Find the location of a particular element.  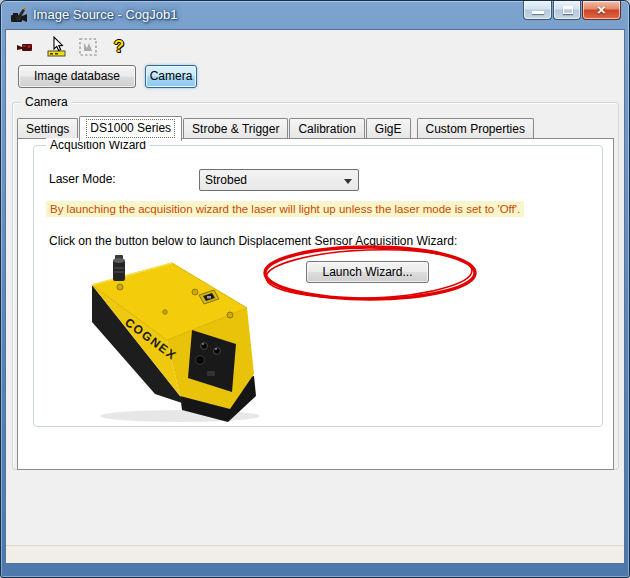

chevron-down-icon is located at coordinates (348, 182).